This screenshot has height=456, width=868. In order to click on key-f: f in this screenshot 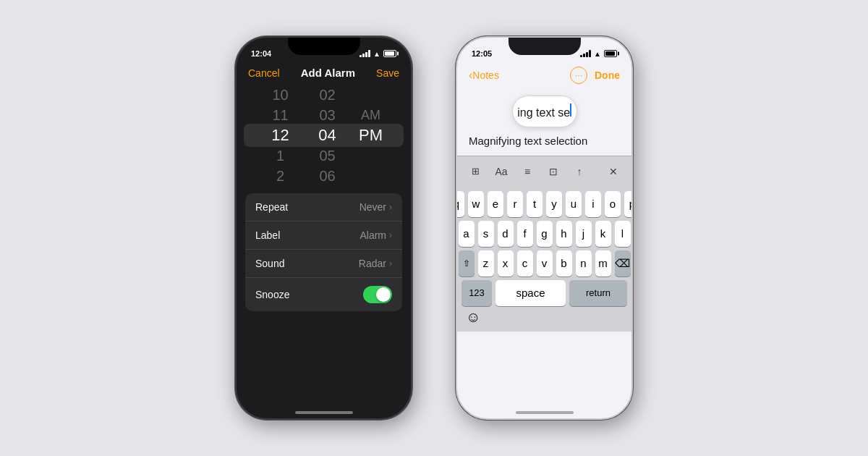, I will do `click(525, 234)`.